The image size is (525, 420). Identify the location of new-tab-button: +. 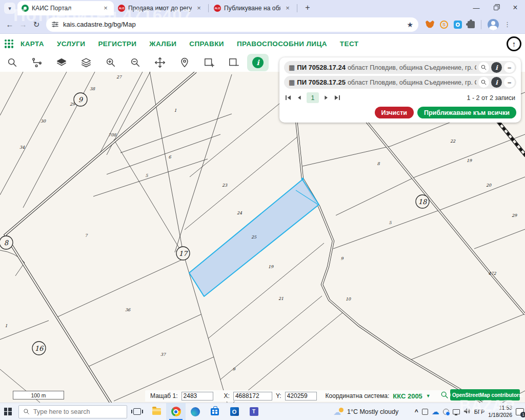
(308, 8).